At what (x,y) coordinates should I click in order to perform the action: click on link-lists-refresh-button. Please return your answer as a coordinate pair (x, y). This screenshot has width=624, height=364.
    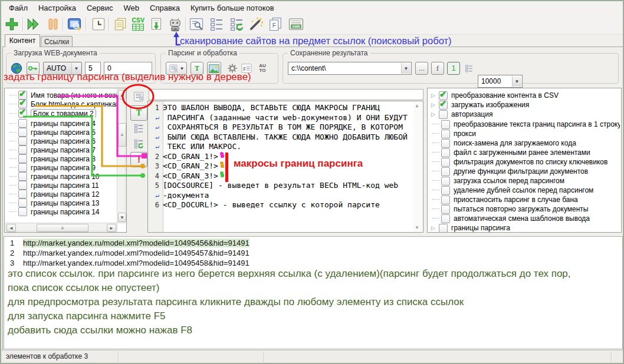
    Looking at the image, I should click on (237, 24).